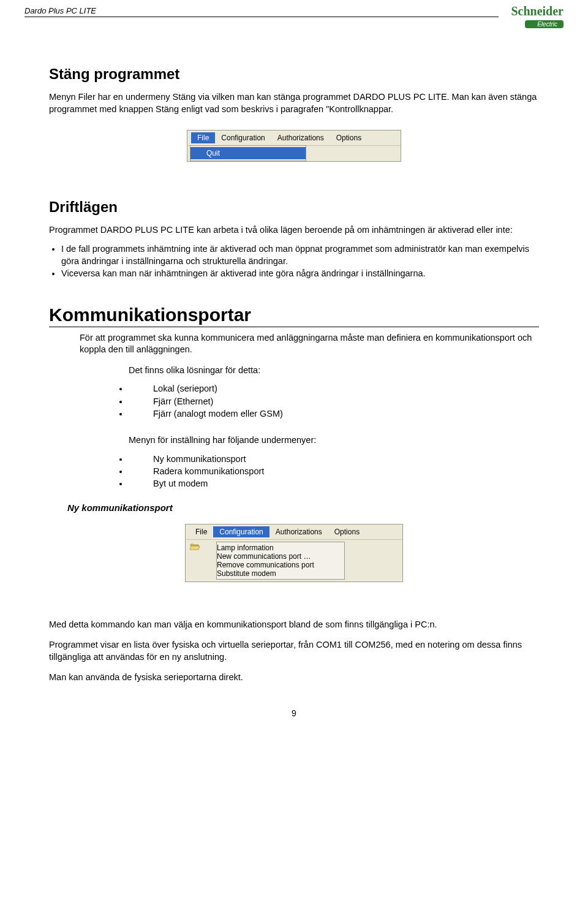 This screenshot has width=588, height=913. Describe the element at coordinates (294, 561) in the screenshot. I see `toolbar: Lamp information New communications port…` at that location.